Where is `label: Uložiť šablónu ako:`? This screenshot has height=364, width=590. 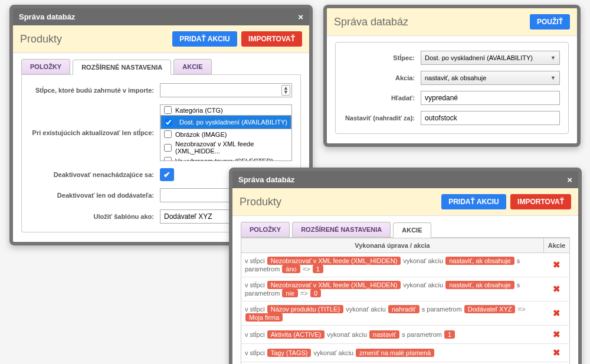
label: Uložiť šablónu ako: is located at coordinates (95, 217).